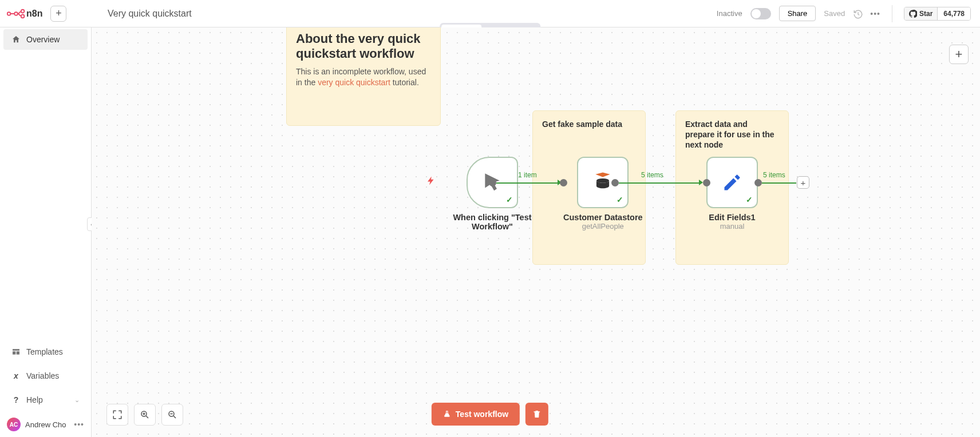 This screenshot has height=437, width=980. What do you see at coordinates (145, 415) in the screenshot?
I see `zoom-controls` at bounding box center [145, 415].